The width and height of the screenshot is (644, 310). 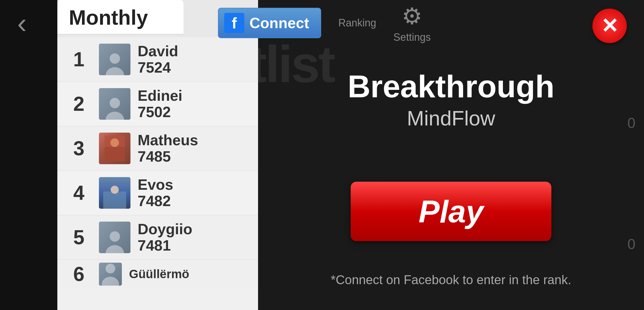 What do you see at coordinates (159, 274) in the screenshot?
I see `player-info-6: Güüllërmö` at bounding box center [159, 274].